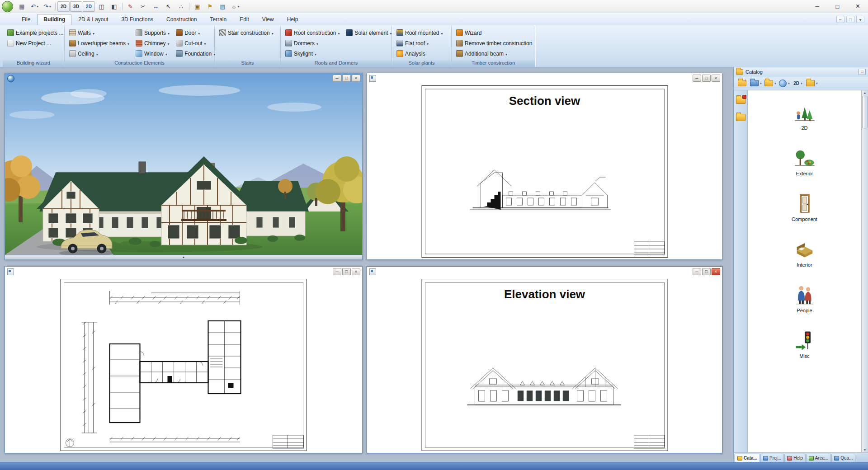  What do you see at coordinates (54, 19) in the screenshot?
I see `tab-building: Building` at bounding box center [54, 19].